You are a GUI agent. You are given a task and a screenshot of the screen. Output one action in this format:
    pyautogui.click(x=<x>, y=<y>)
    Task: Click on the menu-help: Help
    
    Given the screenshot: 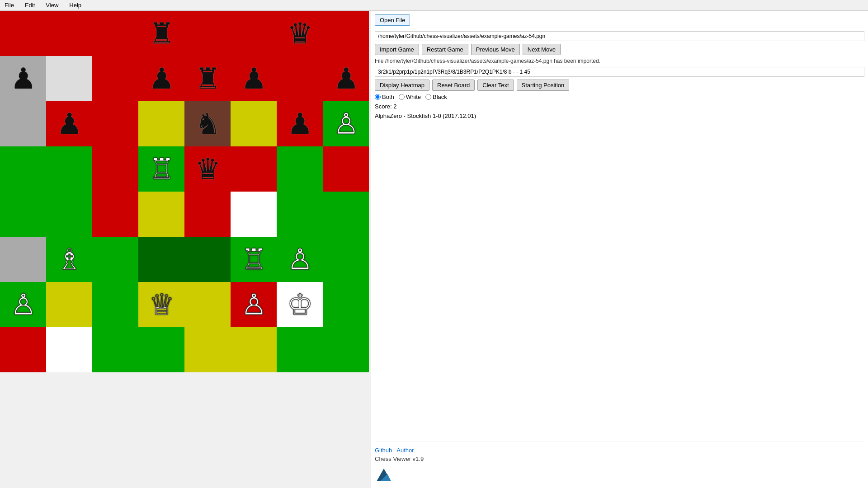 What is the action you would take?
    pyautogui.click(x=75, y=5)
    